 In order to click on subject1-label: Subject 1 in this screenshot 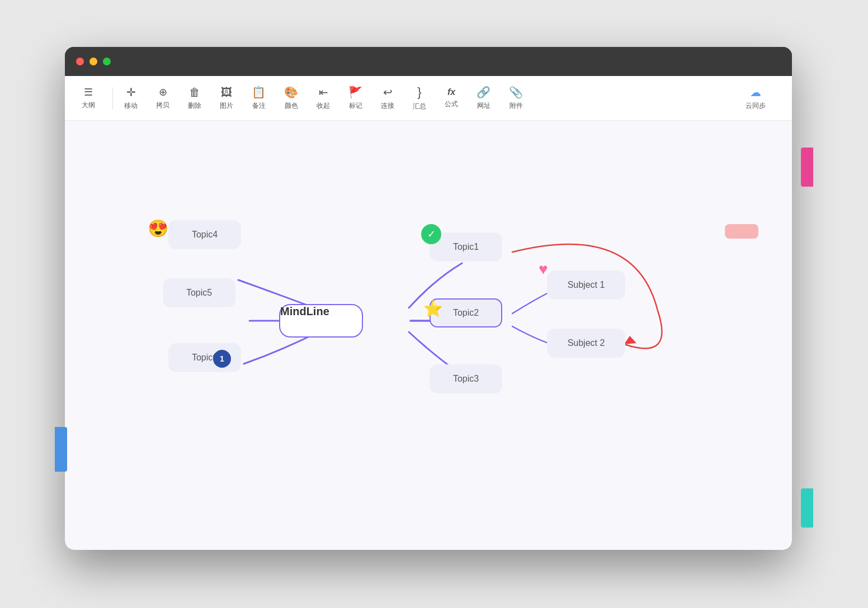, I will do `click(586, 285)`.